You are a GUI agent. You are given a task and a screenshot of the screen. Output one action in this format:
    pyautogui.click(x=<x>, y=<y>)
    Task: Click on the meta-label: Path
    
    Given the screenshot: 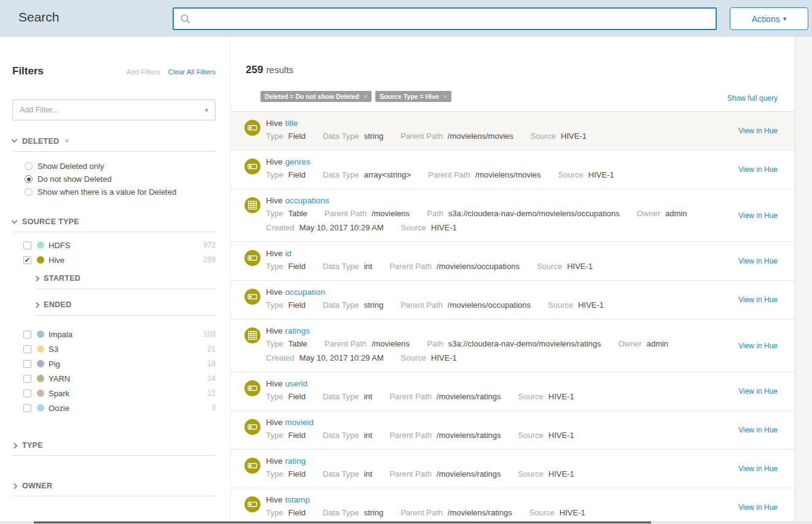 What is the action you would take?
    pyautogui.click(x=435, y=214)
    